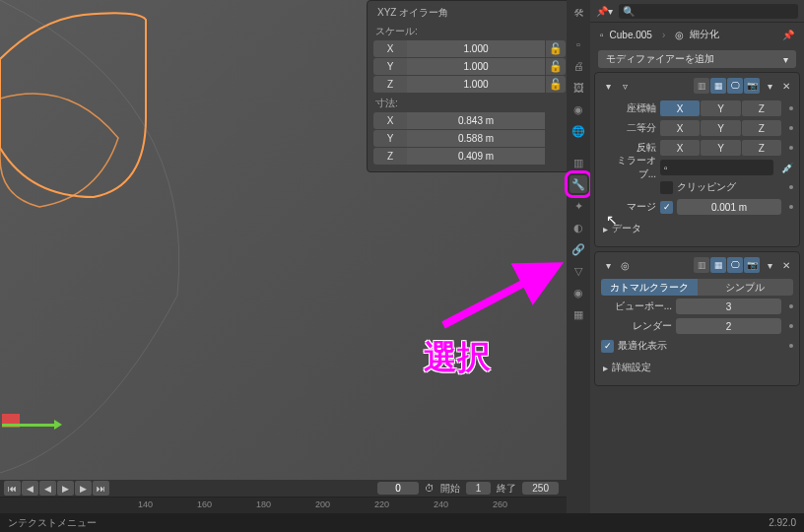  What do you see at coordinates (720, 108) in the screenshot?
I see `mirror-axis-y: Y` at bounding box center [720, 108].